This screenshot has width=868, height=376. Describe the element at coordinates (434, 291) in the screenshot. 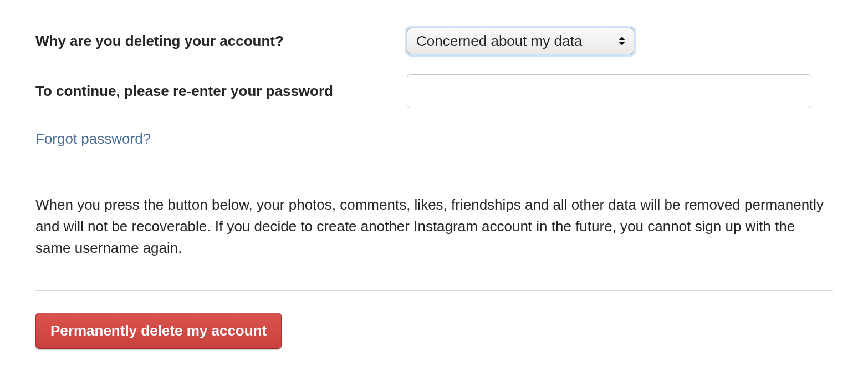

I see `divider` at that location.